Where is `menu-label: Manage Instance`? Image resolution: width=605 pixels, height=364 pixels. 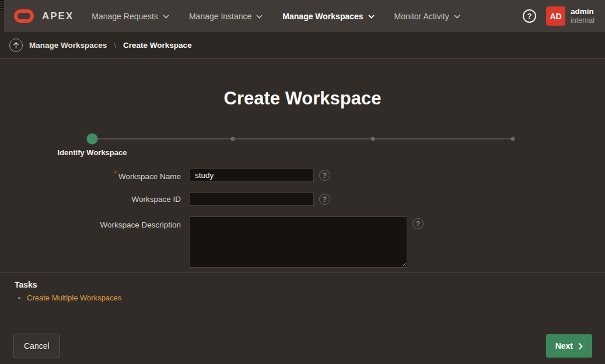
menu-label: Manage Instance is located at coordinates (221, 16).